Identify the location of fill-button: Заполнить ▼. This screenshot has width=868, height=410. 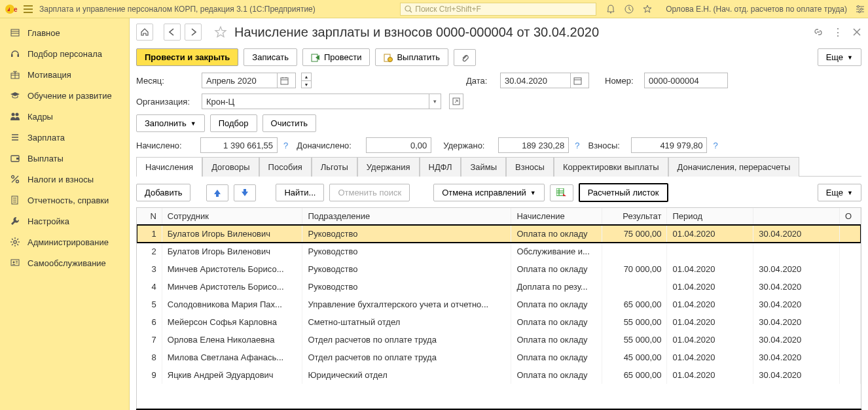
(170, 123).